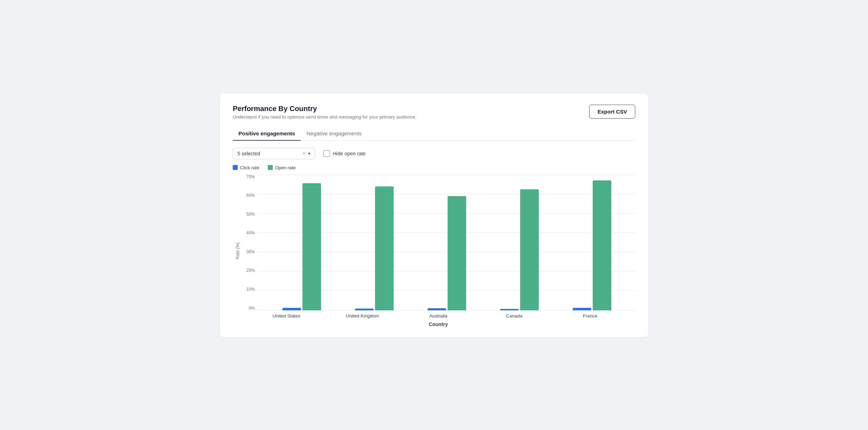  Describe the element at coordinates (434, 154) in the screenshot. I see `controls-row: 5 selected × ▾ Hide open rate` at that location.